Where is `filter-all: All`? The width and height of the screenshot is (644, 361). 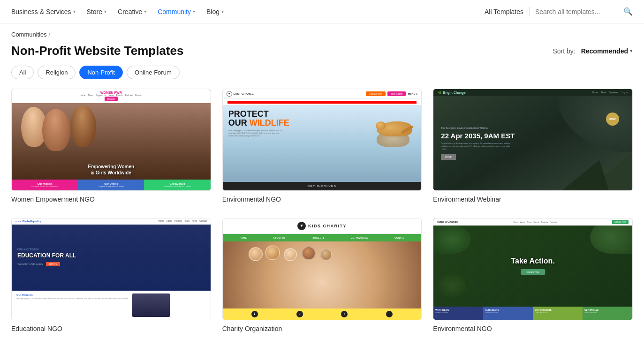
filter-all: All is located at coordinates (23, 72).